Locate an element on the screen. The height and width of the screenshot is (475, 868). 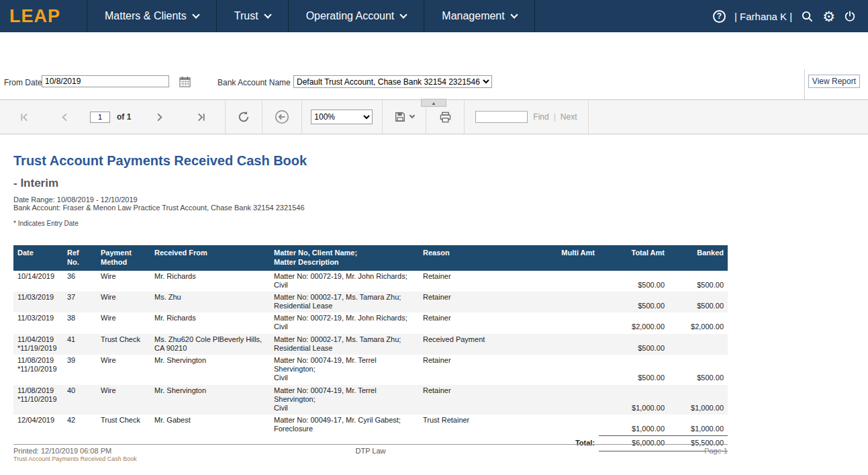
cell-ref-no: 39 is located at coordinates (80, 370).